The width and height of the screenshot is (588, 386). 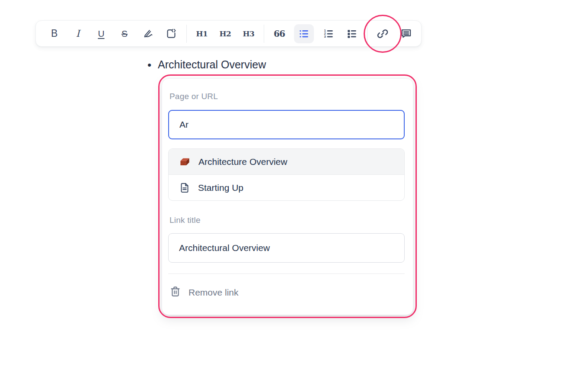 What do you see at coordinates (286, 188) in the screenshot?
I see `suggestion-starting-up: Starting Up` at bounding box center [286, 188].